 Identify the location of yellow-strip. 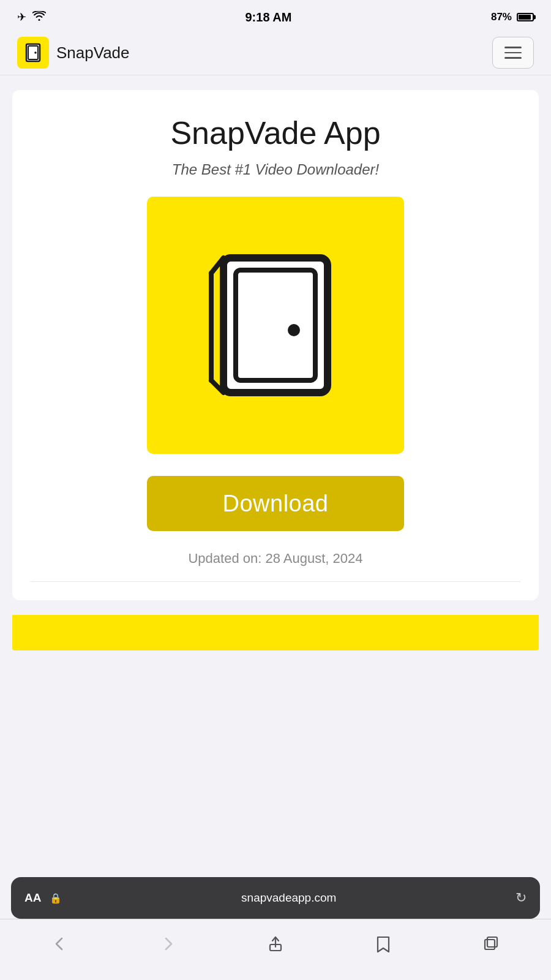
(276, 633).